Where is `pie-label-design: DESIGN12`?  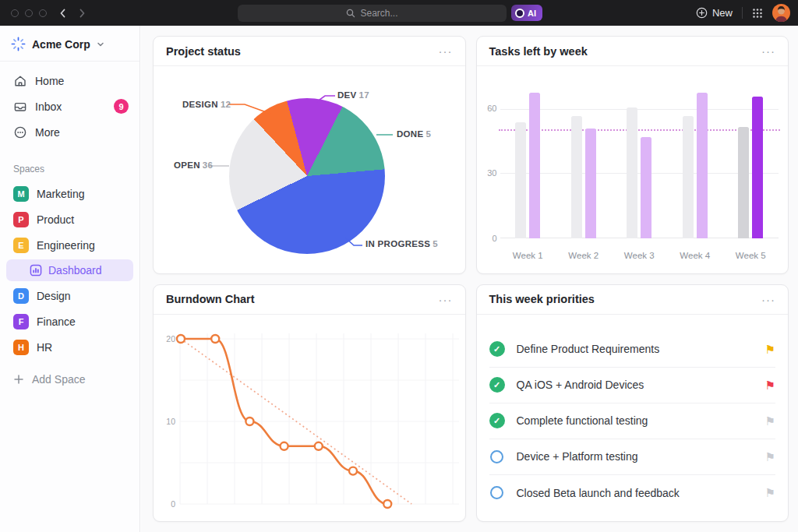 pie-label-design: DESIGN12 is located at coordinates (207, 104).